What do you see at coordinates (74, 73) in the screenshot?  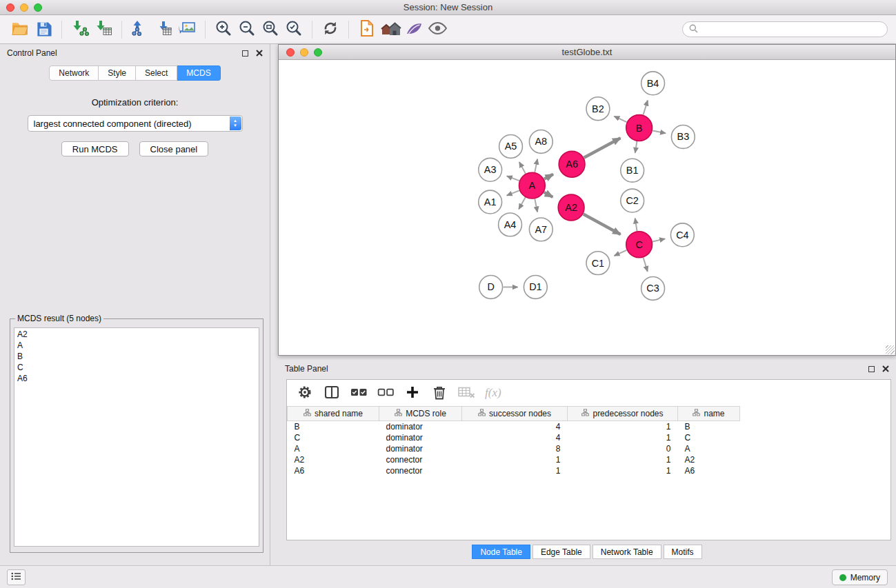 I see `tab-network: Network` at bounding box center [74, 73].